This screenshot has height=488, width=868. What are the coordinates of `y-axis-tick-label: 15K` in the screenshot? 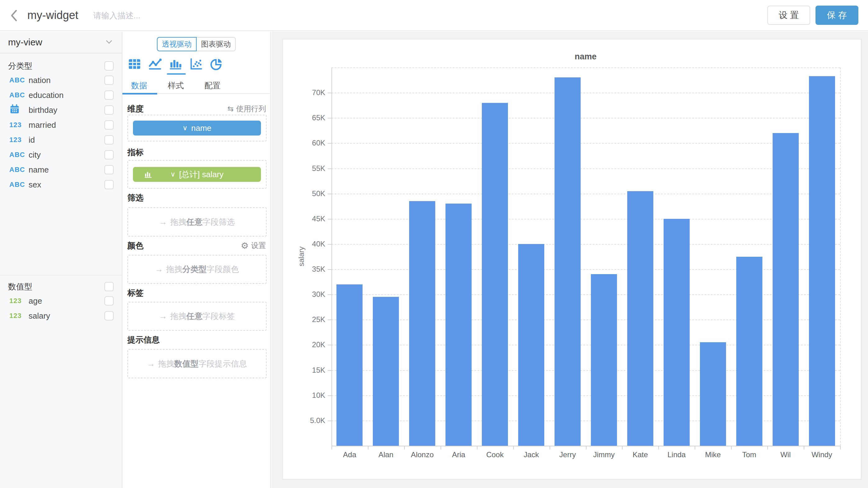 It's located at (310, 370).